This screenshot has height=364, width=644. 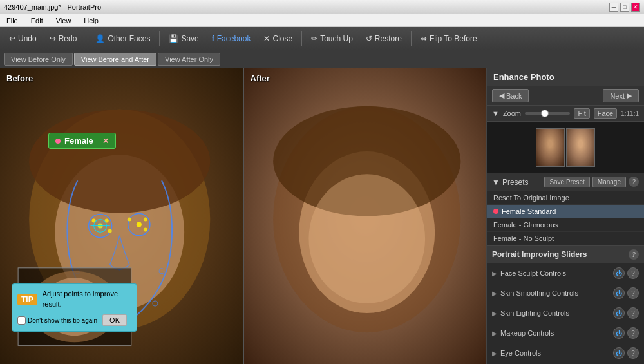 What do you see at coordinates (619, 293) in the screenshot?
I see `slider-power-btn-skin-smoothing: ⏻` at bounding box center [619, 293].